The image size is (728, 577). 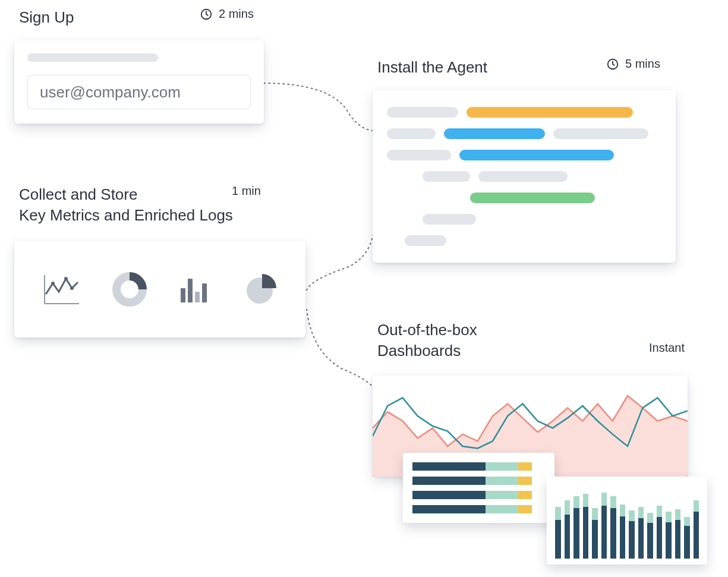 I want to click on step-signup-title: Sign Up, so click(x=46, y=18).